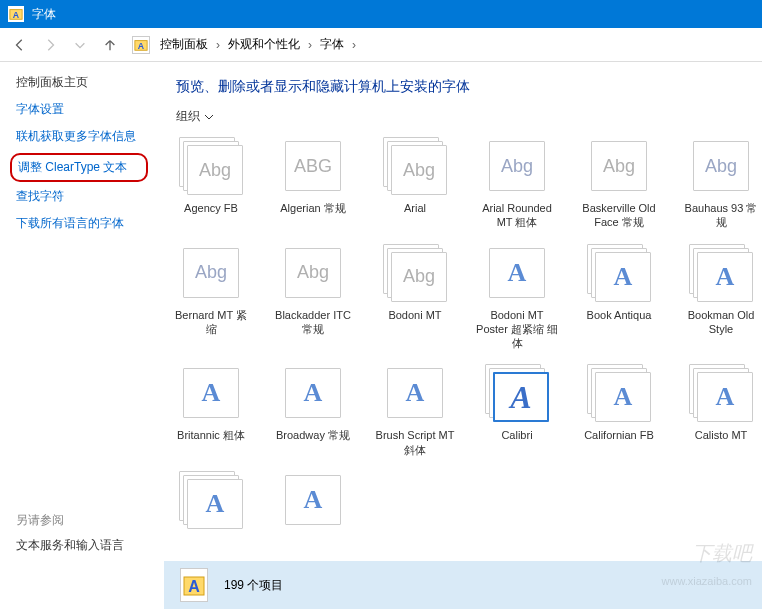  Describe the element at coordinates (415, 208) in the screenshot. I see `font-label: Arial` at that location.